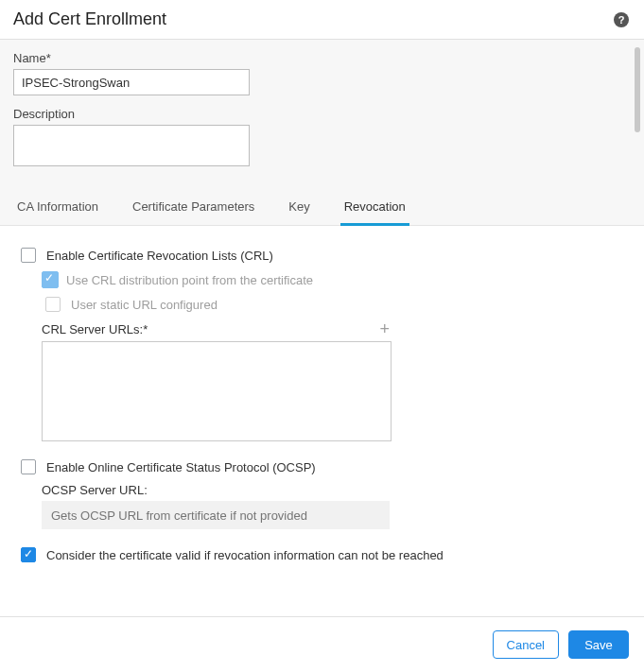 The image size is (644, 672). I want to click on consider-valid-label: Consider the certificate valid if revoca…, so click(245, 556).